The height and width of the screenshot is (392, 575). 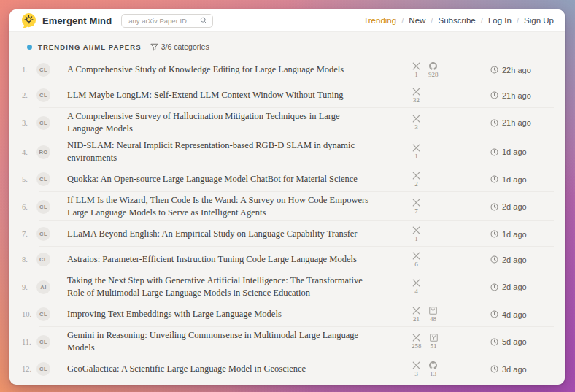 What do you see at coordinates (417, 342) in the screenshot?
I see `stat-x: 258` at bounding box center [417, 342].